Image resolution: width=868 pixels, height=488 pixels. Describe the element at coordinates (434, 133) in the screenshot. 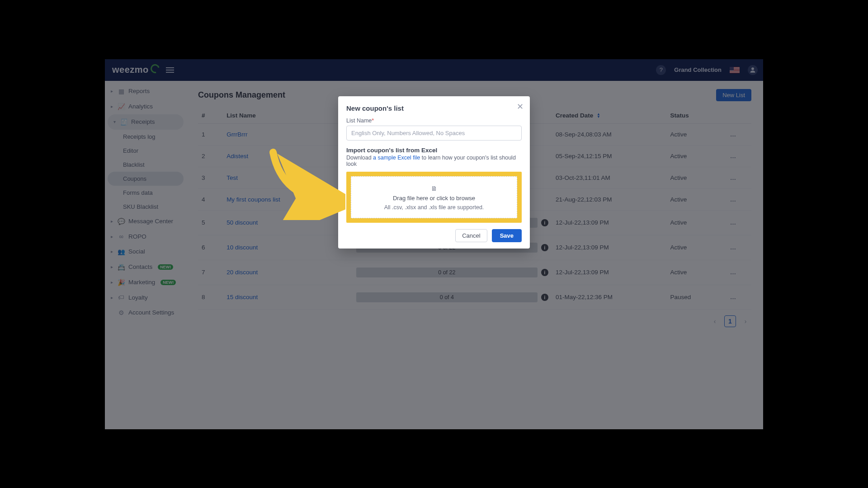

I see `list-name-input` at that location.